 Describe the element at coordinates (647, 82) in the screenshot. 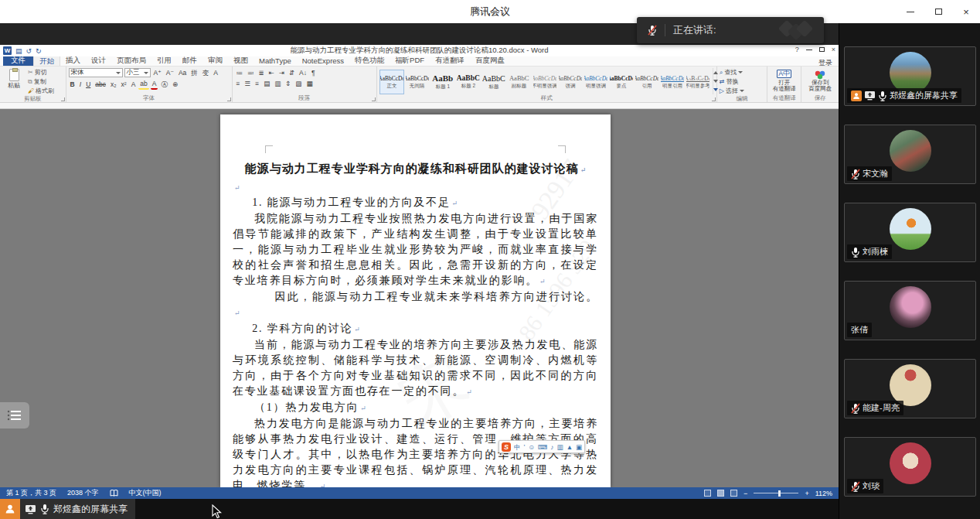

I see `style-chip-11: AaBbCcDd引用` at that location.